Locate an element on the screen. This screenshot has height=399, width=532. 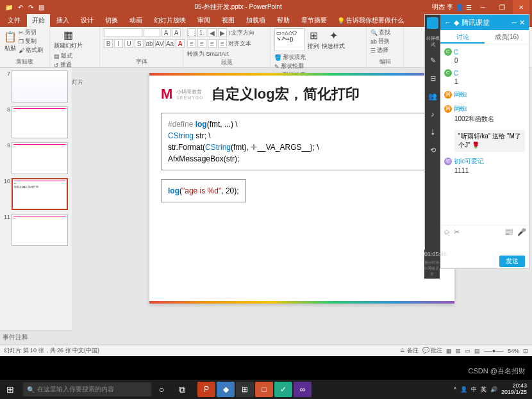
normal-view-button: ▦ is located at coordinates (449, 351).